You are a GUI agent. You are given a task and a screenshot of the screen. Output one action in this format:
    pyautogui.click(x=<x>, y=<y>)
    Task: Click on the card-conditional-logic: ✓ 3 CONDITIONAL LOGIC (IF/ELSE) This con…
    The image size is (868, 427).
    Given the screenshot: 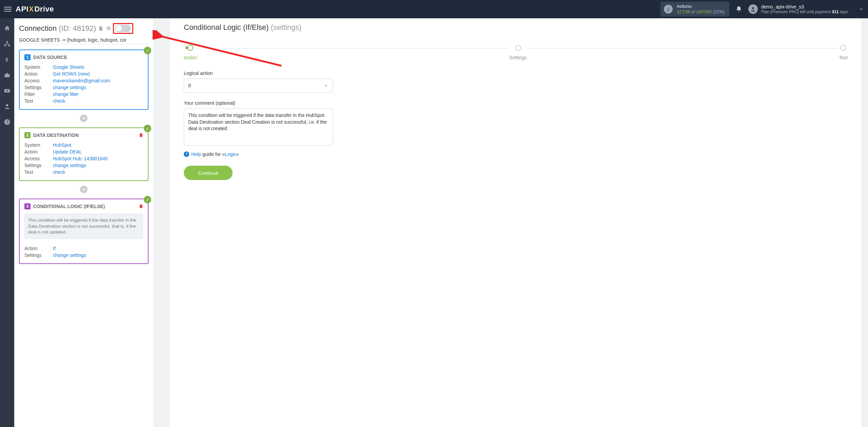 What is the action you would take?
    pyautogui.click(x=84, y=231)
    